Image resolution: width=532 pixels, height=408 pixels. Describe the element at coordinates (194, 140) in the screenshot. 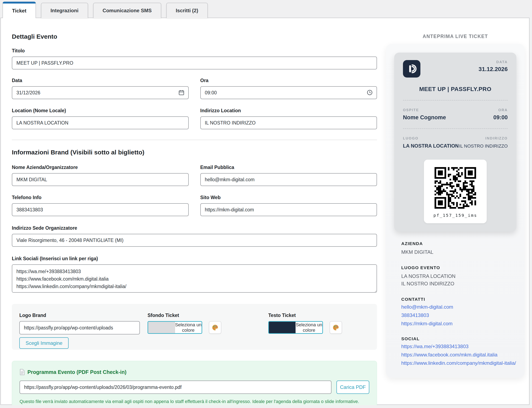

I see `section-divider` at that location.